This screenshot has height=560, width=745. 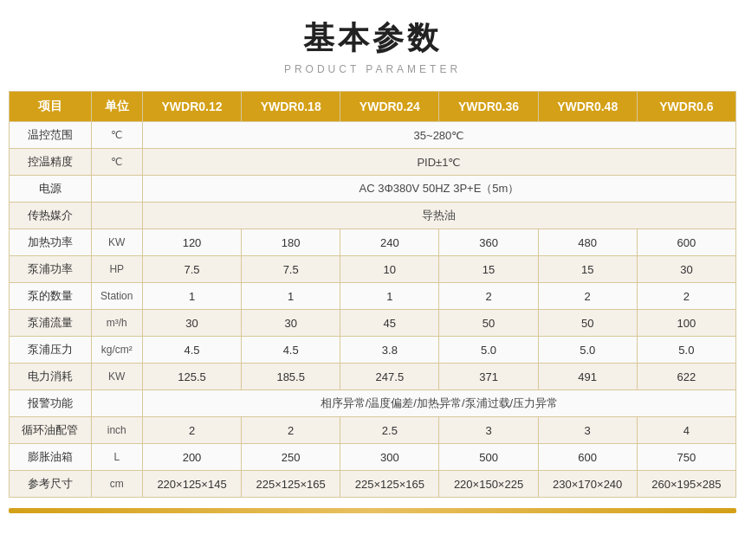 What do you see at coordinates (390, 296) in the screenshot?
I see `row-6-val-2: 1` at bounding box center [390, 296].